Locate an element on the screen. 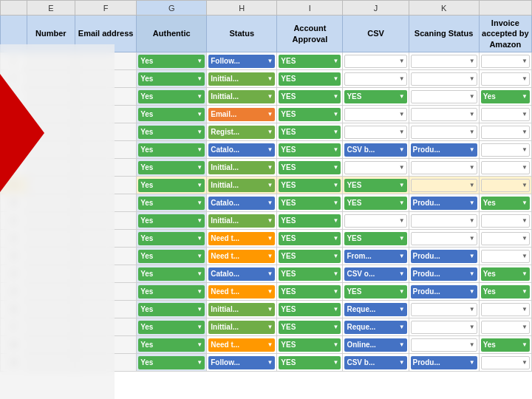 The image size is (532, 399). csv-cell: CSV o... ▼ is located at coordinates (375, 274).